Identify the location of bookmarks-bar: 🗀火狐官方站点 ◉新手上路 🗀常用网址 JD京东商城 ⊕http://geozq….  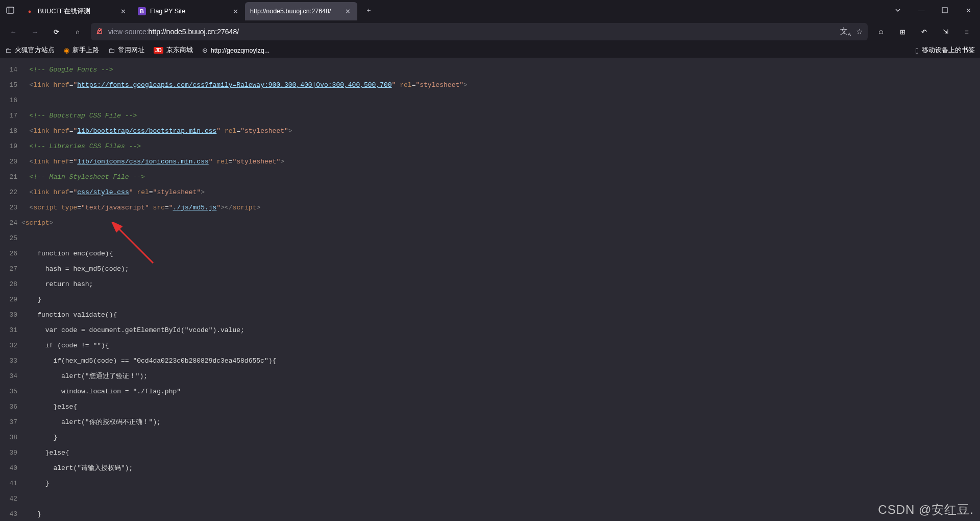
(490, 51).